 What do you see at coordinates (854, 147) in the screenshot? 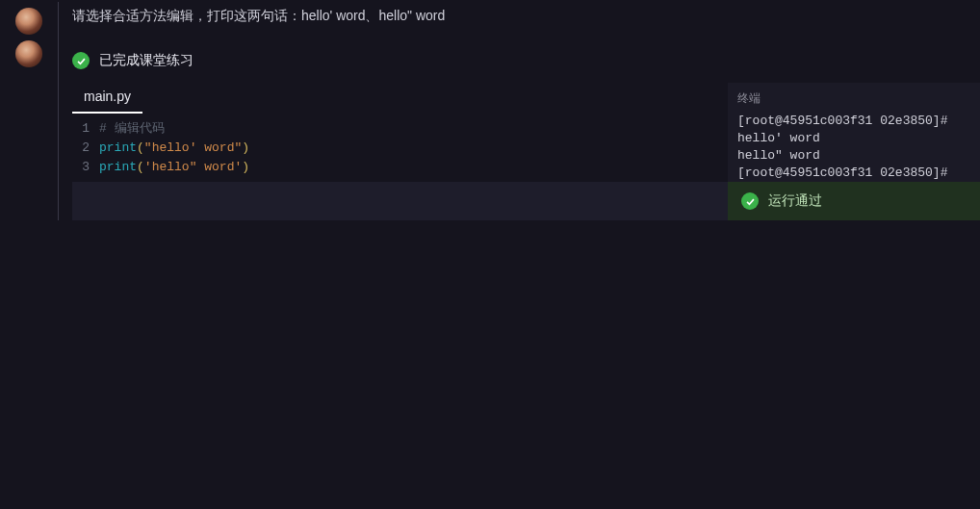
I see `terminal-output: [root@45951c003f31 02e3850]# hello' word…` at bounding box center [854, 147].